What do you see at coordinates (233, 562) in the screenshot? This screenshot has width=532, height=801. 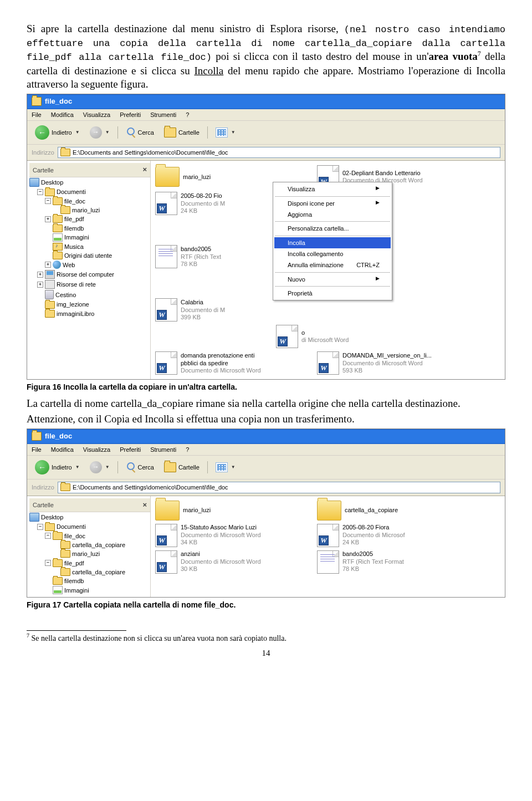 I see `list-item: WanzianiDocumento di Microsoft Word30 KB` at bounding box center [233, 562].